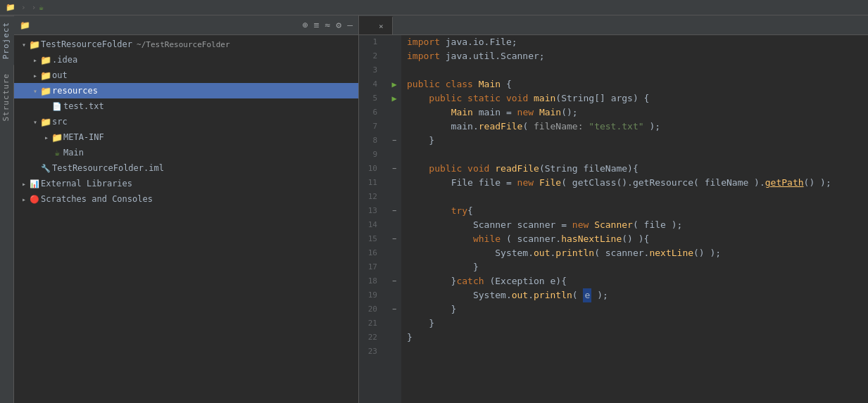  Describe the element at coordinates (635, 338) in the screenshot. I see `code-line-22: }` at that location.